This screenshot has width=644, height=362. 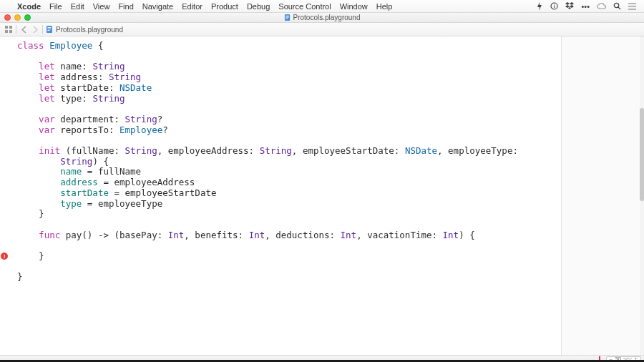 I want to click on menu-window: Window, so click(x=353, y=6).